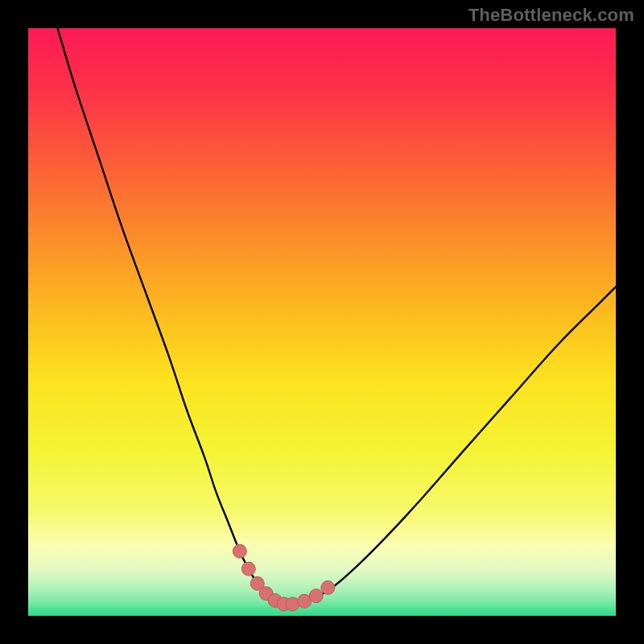  What do you see at coordinates (283, 578) in the screenshot?
I see `marker-group` at bounding box center [283, 578].